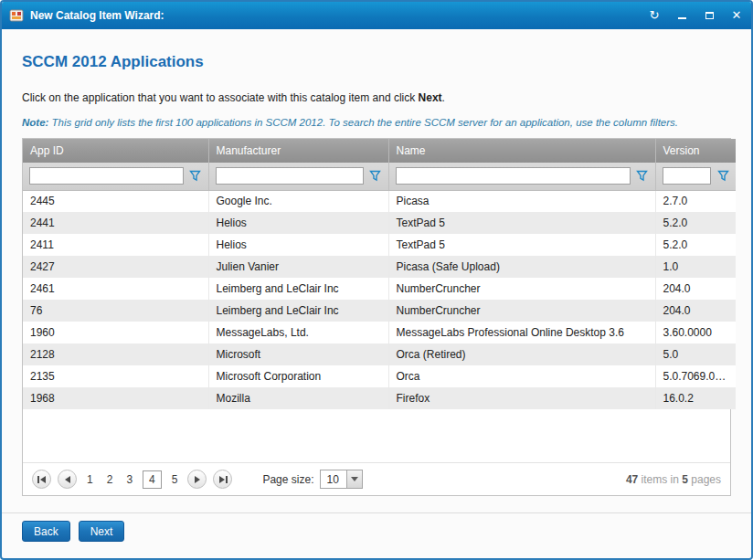 The width and height of the screenshot is (753, 560). I want to click on cell-app-id: 76, so click(115, 311).